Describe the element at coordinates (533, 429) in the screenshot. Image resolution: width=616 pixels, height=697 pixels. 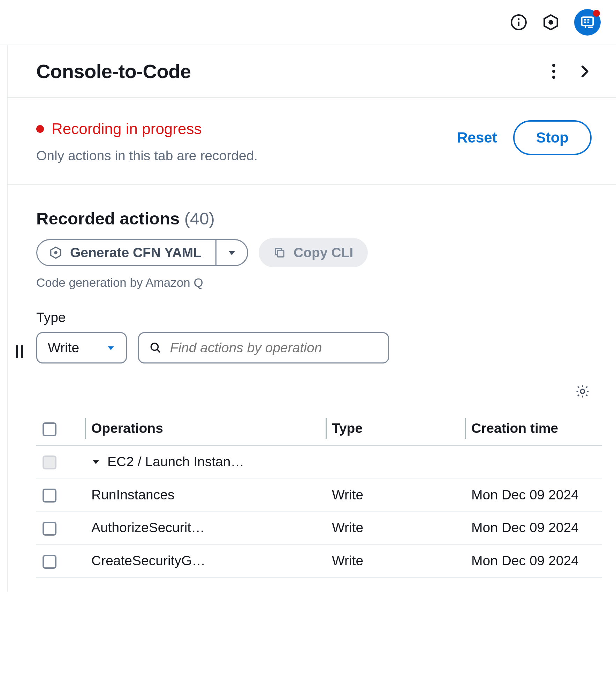
I see `column-header-creation: Creation time` at that location.